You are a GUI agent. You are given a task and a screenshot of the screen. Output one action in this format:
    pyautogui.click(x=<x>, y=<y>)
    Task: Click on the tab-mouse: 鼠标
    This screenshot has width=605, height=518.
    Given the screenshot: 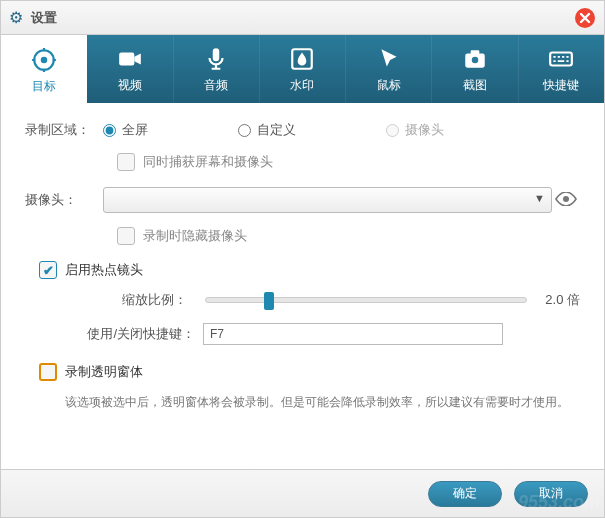 What is the action you would take?
    pyautogui.click(x=389, y=69)
    